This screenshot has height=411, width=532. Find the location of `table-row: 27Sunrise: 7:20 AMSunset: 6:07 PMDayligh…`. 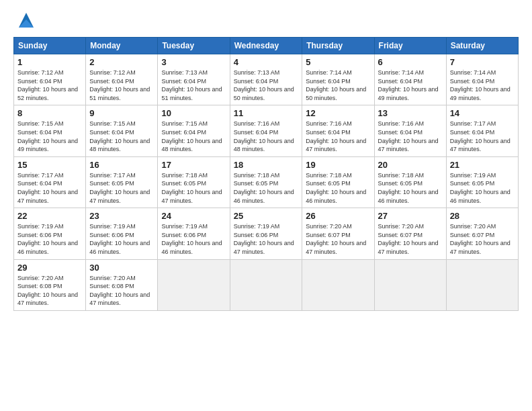

table-row: 27Sunrise: 7:20 AMSunset: 6:07 PMDayligh… is located at coordinates (410, 234).